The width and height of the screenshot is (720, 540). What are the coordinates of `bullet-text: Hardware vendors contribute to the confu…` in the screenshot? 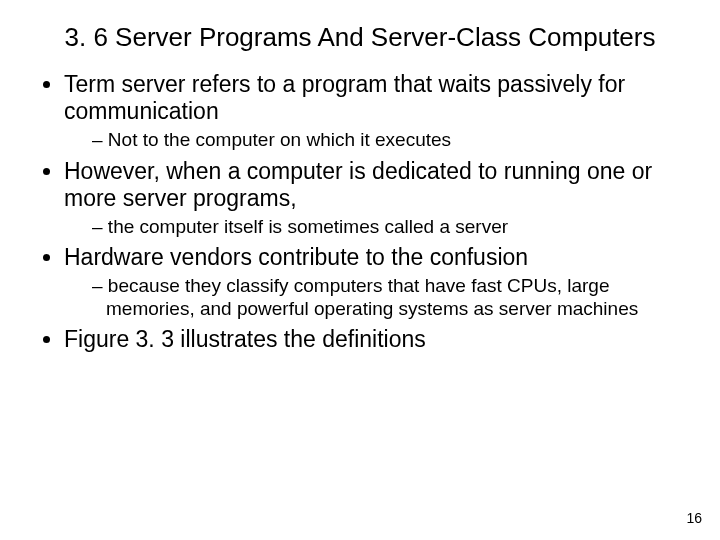 It's located at (296, 257).